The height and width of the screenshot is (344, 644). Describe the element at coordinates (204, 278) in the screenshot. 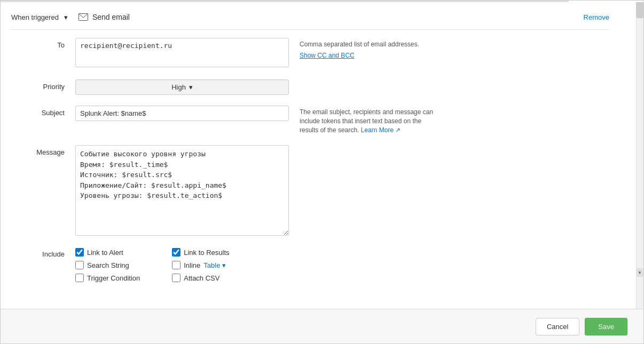

I see `checkbox-item-attach-csv: Attach CSV` at that location.